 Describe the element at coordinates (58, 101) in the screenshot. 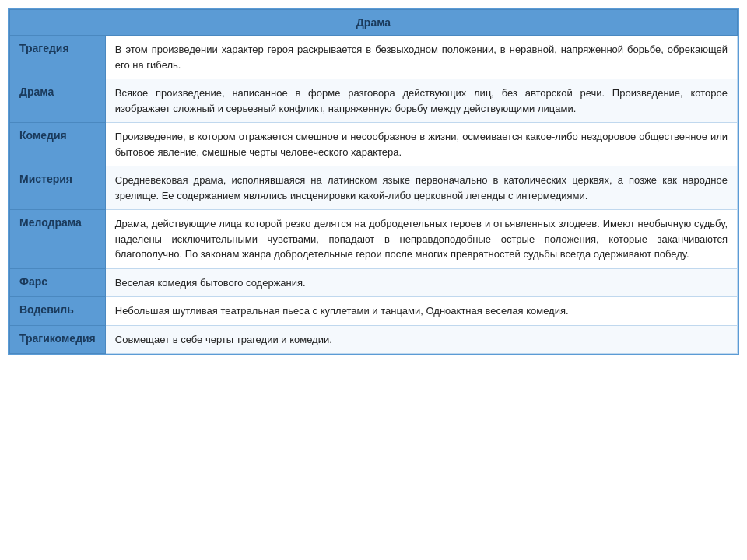

I see `term-cell: Драма` at that location.